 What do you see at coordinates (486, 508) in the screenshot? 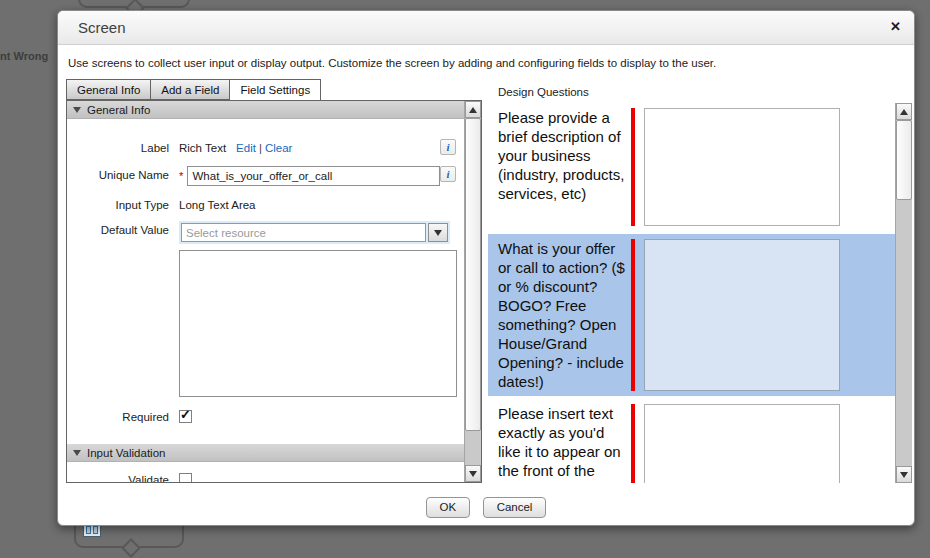
I see `dialog-footer: OK Cancel` at bounding box center [486, 508].